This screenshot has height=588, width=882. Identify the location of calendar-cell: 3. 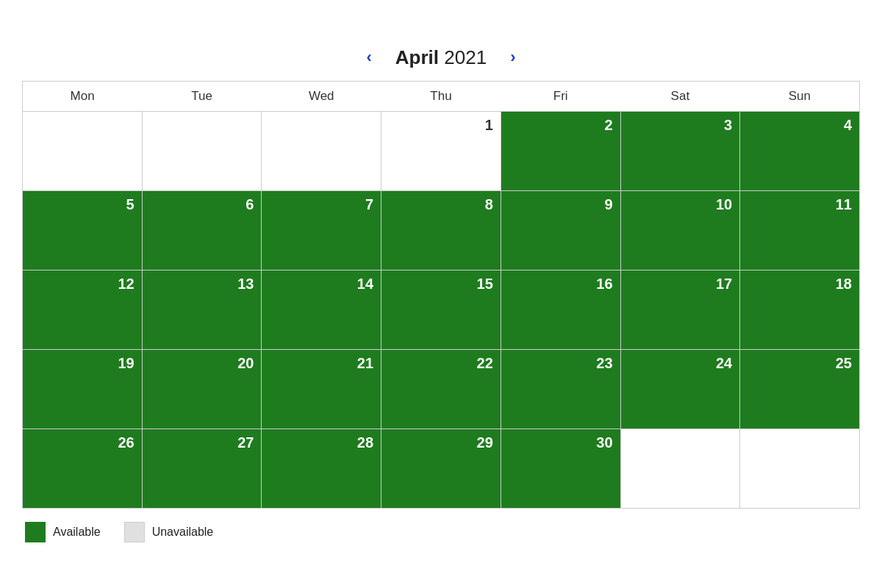
(681, 151).